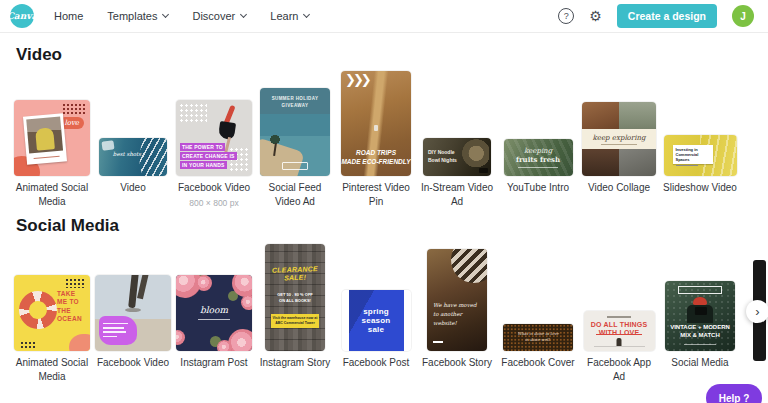 This screenshot has height=403, width=768. What do you see at coordinates (693, 154) in the screenshot?
I see `overlay-text: Investing in Commercial Spaces` at bounding box center [693, 154].